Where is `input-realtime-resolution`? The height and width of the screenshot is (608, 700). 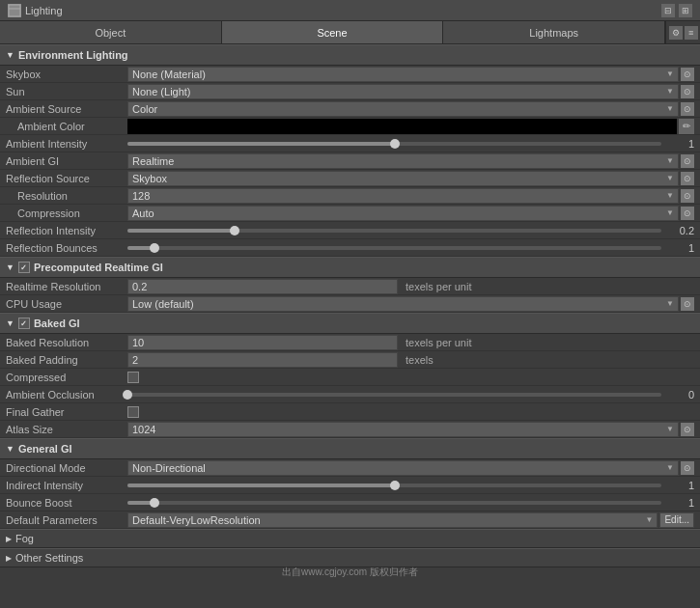
input-realtime-resolution is located at coordinates (263, 287).